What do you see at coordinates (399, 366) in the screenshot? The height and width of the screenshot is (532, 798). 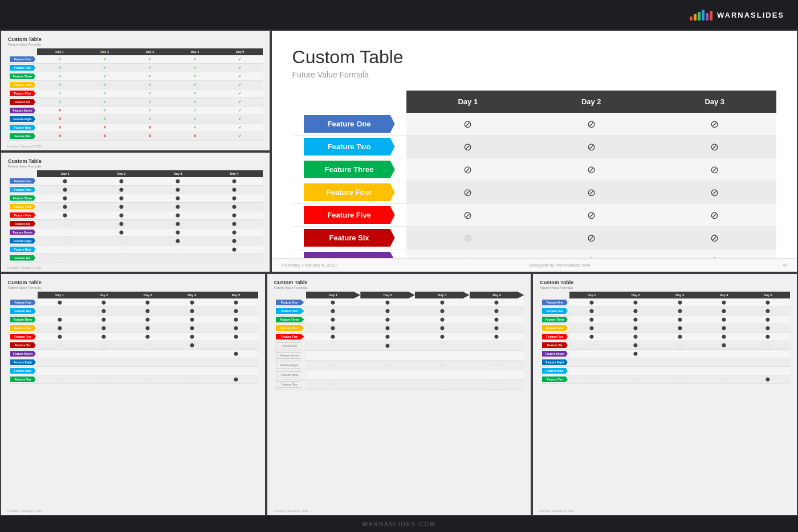 I see `table-row: Feature Eight◌◌◌◌` at bounding box center [399, 366].